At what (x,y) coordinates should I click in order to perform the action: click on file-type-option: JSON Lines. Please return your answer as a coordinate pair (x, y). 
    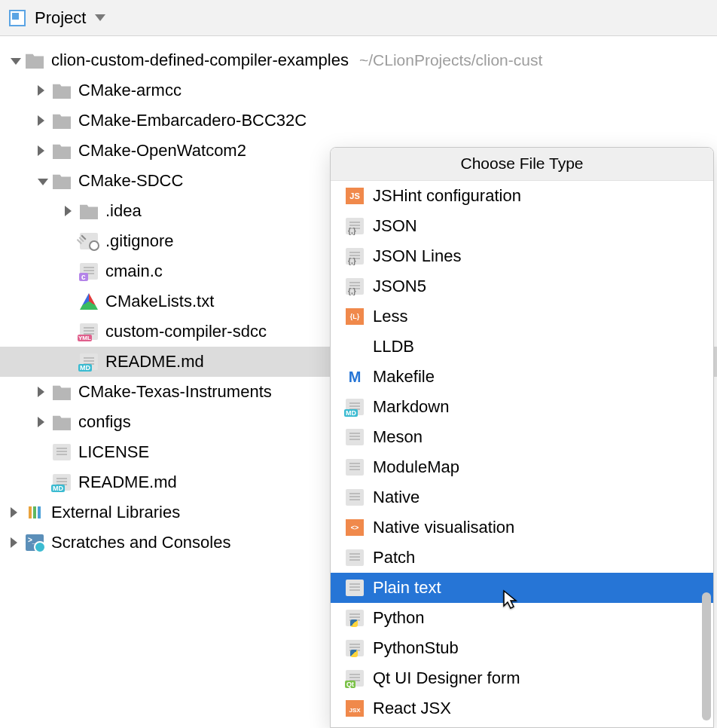
    Looking at the image, I should click on (522, 256).